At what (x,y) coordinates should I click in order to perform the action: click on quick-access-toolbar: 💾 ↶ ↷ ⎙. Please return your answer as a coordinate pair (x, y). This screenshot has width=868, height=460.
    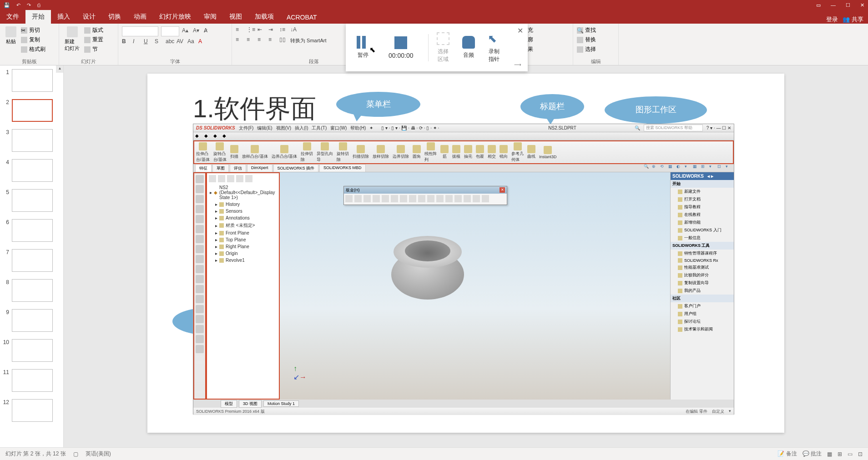
    Looking at the image, I should click on (22, 5).